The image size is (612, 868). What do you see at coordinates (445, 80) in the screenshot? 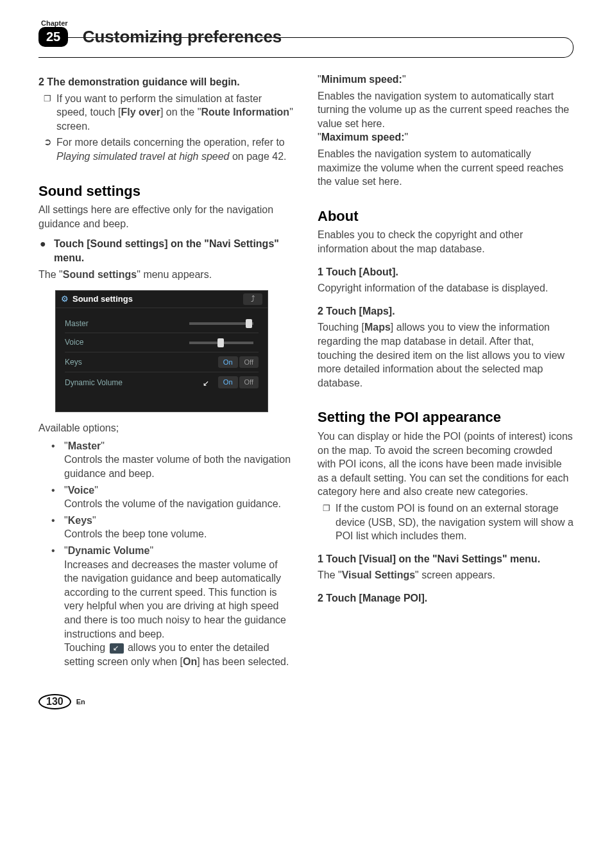
I see `minimum-speed-block: "Minimum speed:"` at bounding box center [445, 80].